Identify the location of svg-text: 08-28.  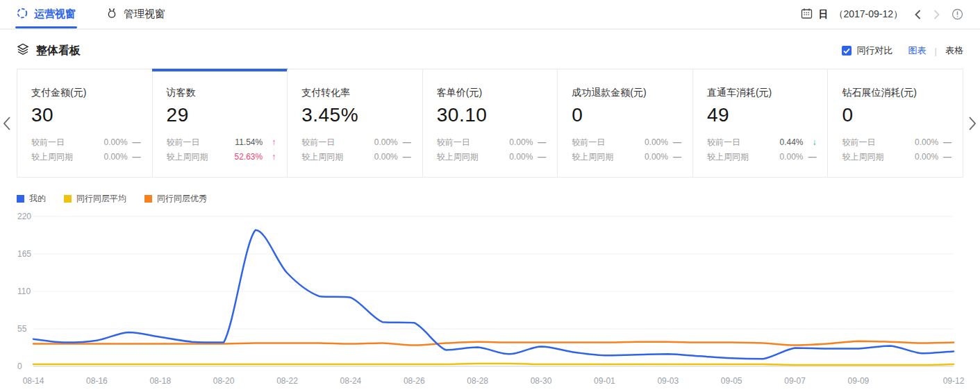
(478, 381).